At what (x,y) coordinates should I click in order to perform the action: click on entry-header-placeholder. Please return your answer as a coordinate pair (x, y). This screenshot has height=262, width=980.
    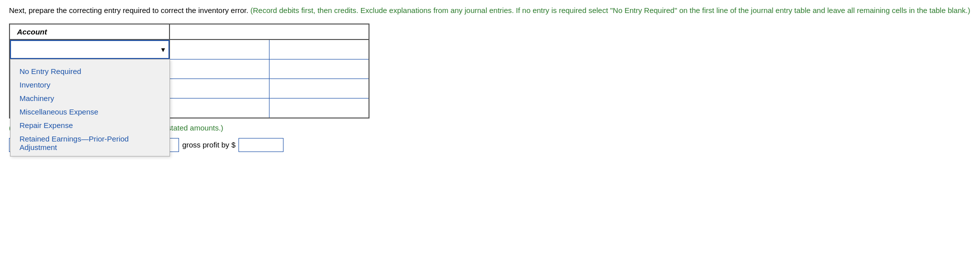
    Looking at the image, I should click on (269, 32).